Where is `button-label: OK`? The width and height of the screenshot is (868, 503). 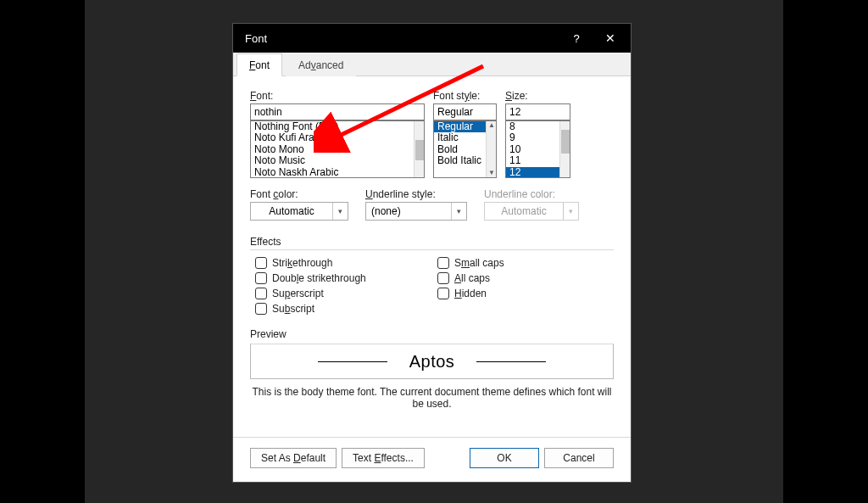
button-label: OK is located at coordinates (504, 458).